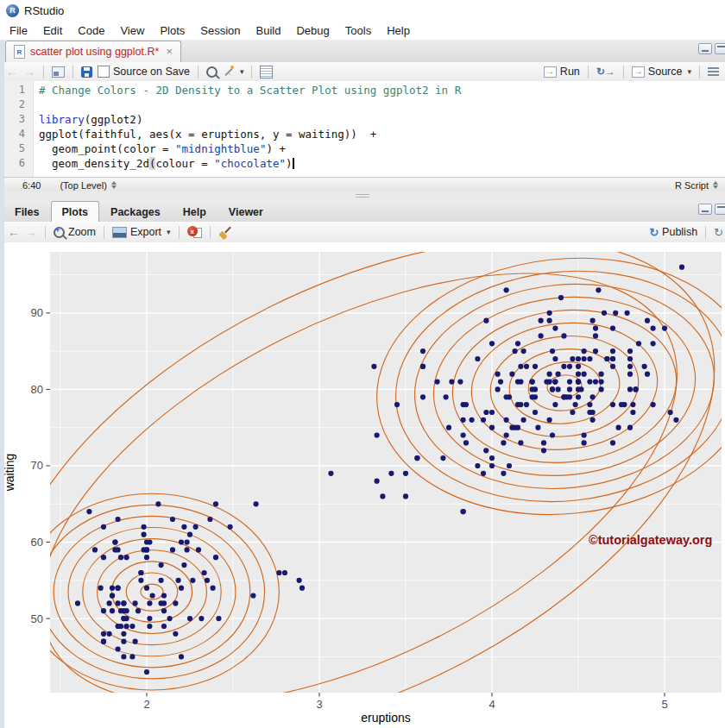  Describe the element at coordinates (26, 466) in the screenshot. I see `y-axis: 5060708090waiting` at that location.